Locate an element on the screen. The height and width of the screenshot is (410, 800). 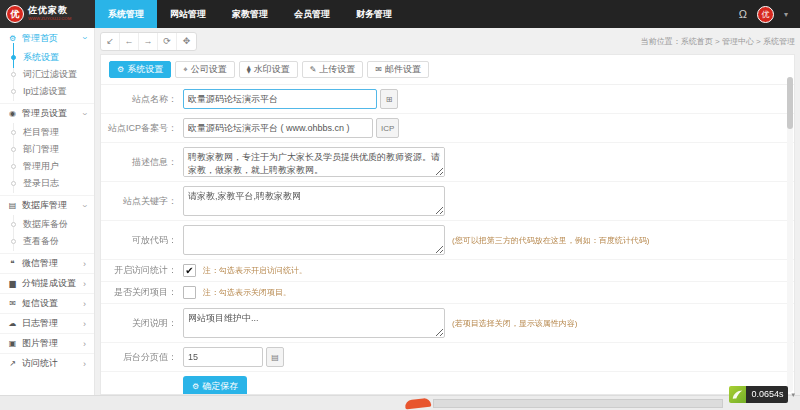
chevron-down-icon: › is located at coordinates (85, 206).